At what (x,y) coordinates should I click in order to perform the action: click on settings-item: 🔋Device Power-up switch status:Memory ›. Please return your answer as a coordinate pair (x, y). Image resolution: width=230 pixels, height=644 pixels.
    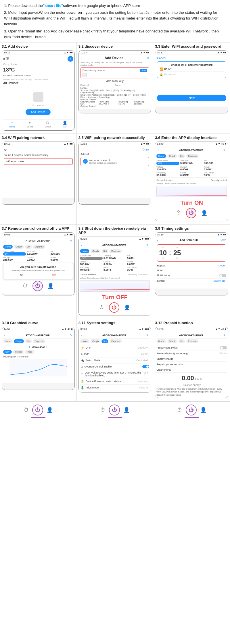
    Looking at the image, I should click on (115, 382).